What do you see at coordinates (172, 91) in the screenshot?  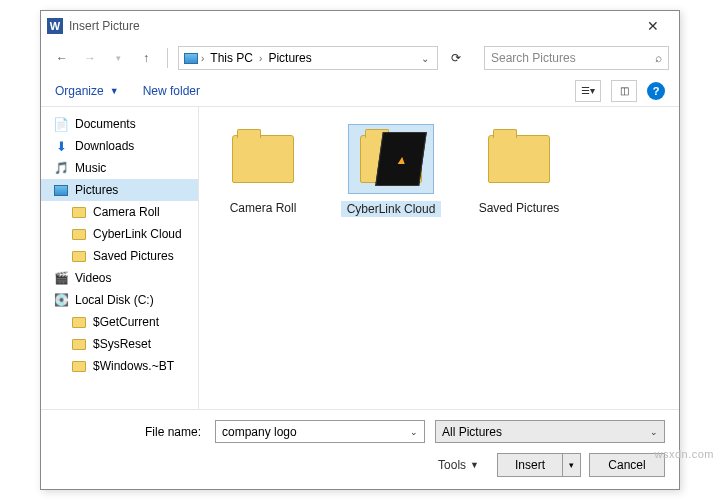 I see `new-folder-button: New folder` at bounding box center [172, 91].